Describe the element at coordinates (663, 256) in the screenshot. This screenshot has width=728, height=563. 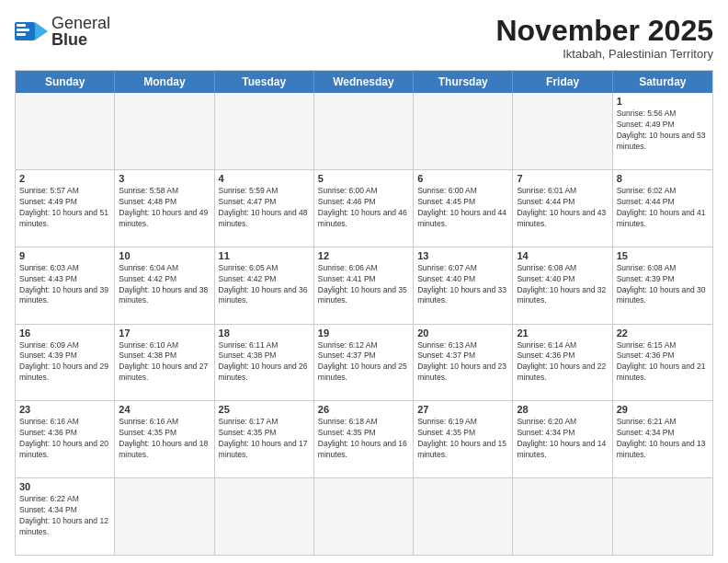
I see `day-number: 15` at that location.